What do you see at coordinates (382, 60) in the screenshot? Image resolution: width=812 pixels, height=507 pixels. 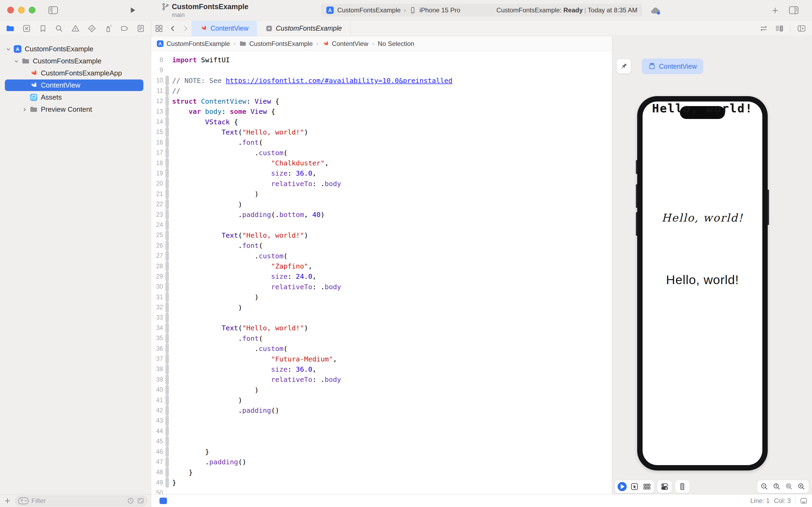 I see `code-line-8: 8import SwiftUI` at bounding box center [382, 60].